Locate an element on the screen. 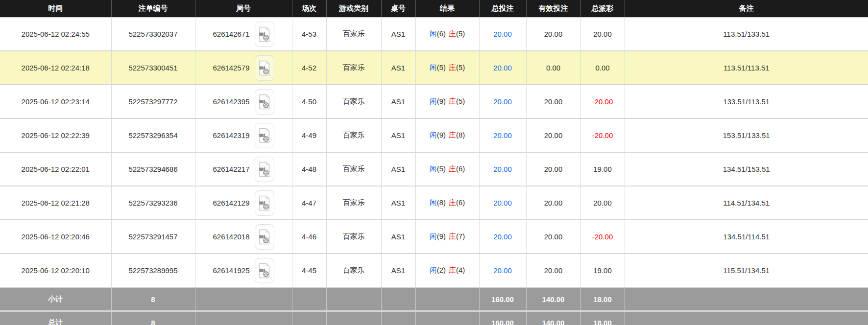  footer-count: 8 is located at coordinates (153, 318).